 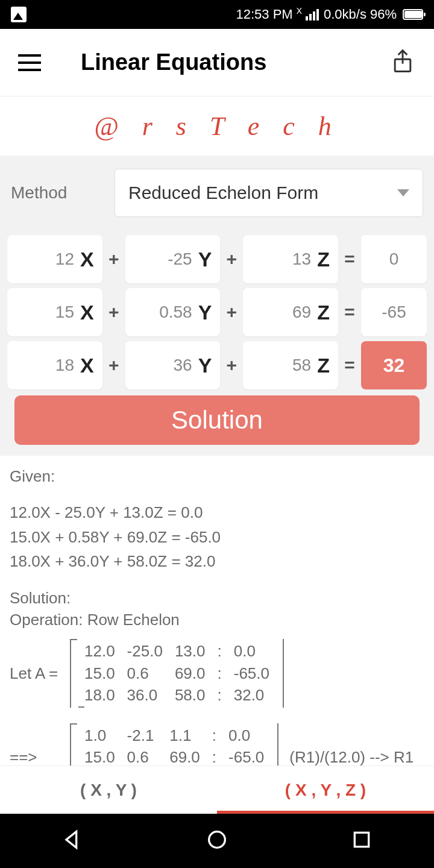 I want to click on page-title: Linear Equations, so click(x=174, y=63).